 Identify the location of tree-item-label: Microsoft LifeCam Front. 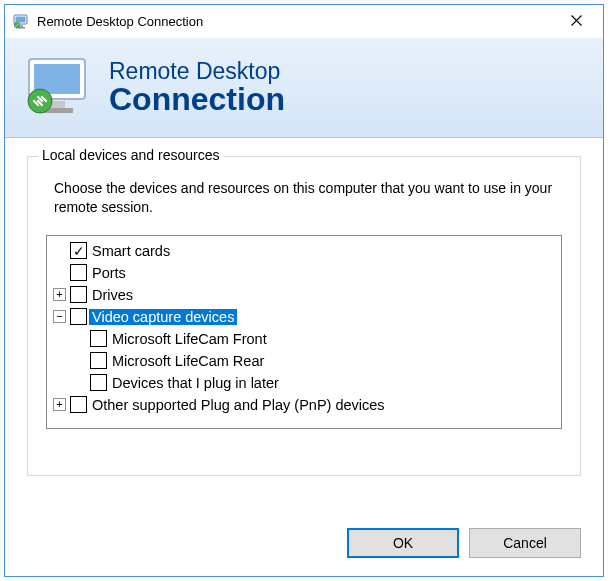
(190, 339).